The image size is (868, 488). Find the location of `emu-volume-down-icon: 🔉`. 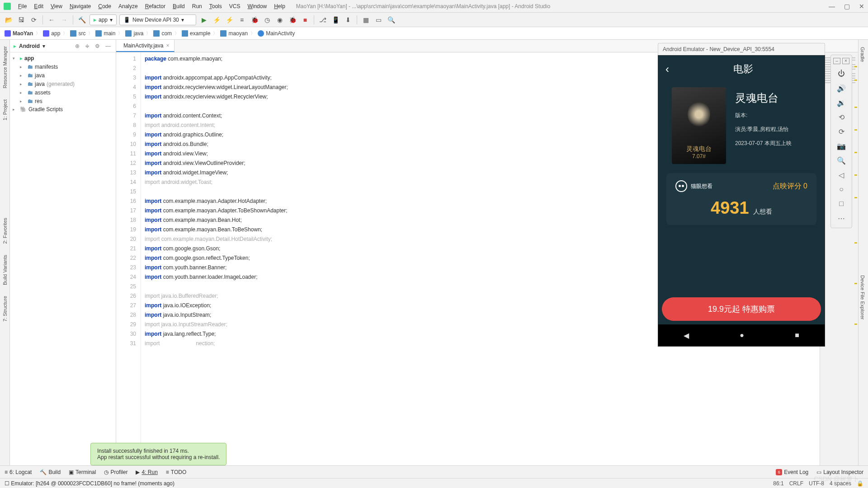

emu-volume-down-icon: 🔉 is located at coordinates (841, 103).